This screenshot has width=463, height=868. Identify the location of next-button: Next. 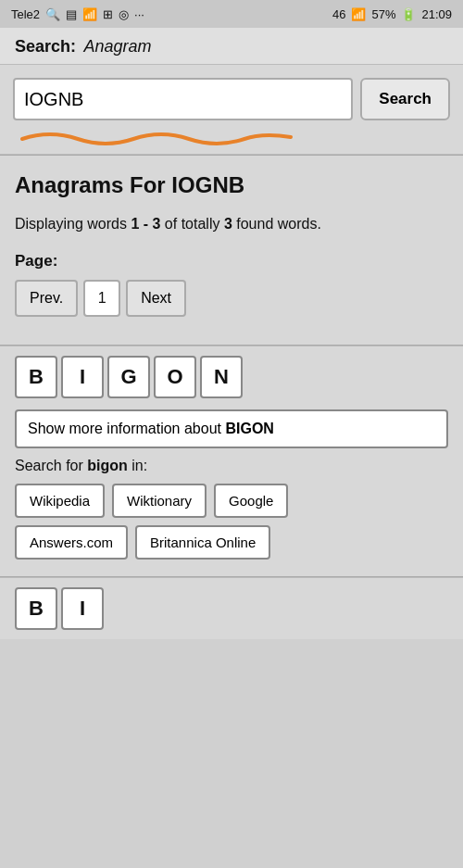
(156, 298).